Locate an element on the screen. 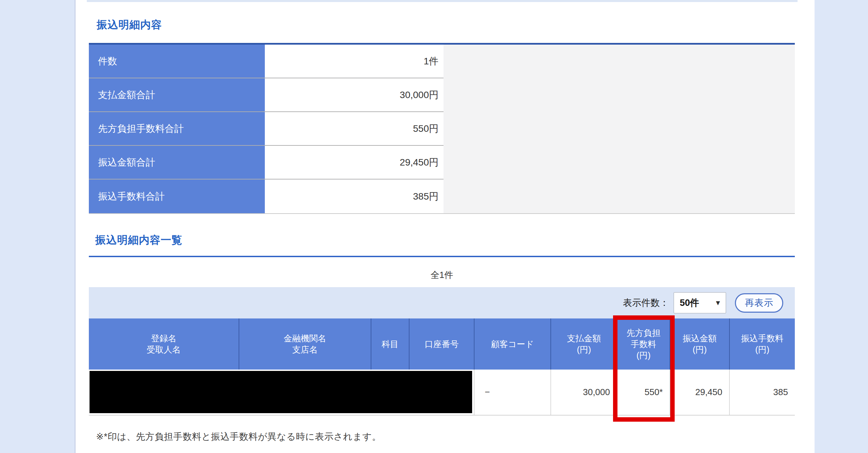 The image size is (868, 453). summary-row-label: 支払金額合計 is located at coordinates (177, 95).